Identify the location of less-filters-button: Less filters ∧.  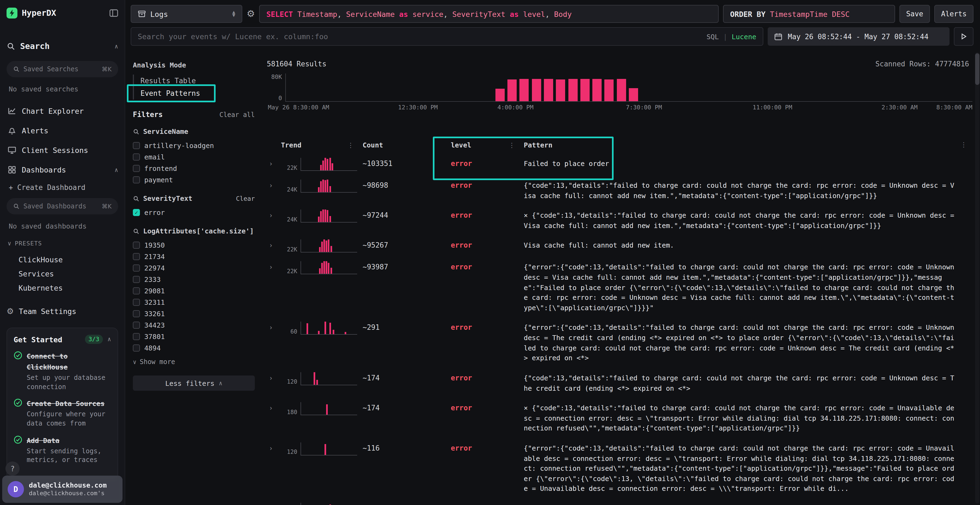
(194, 383).